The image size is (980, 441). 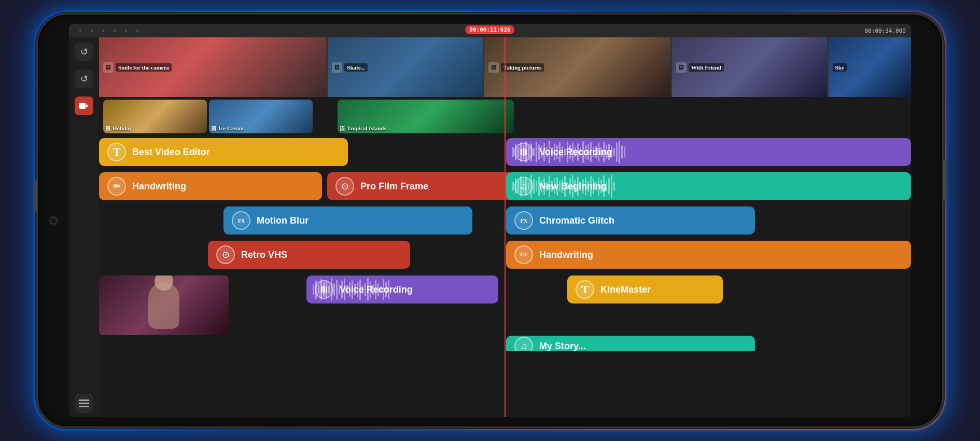 I want to click on track-chromatic-glitch: FX Chromatic Glitch, so click(x=631, y=220).